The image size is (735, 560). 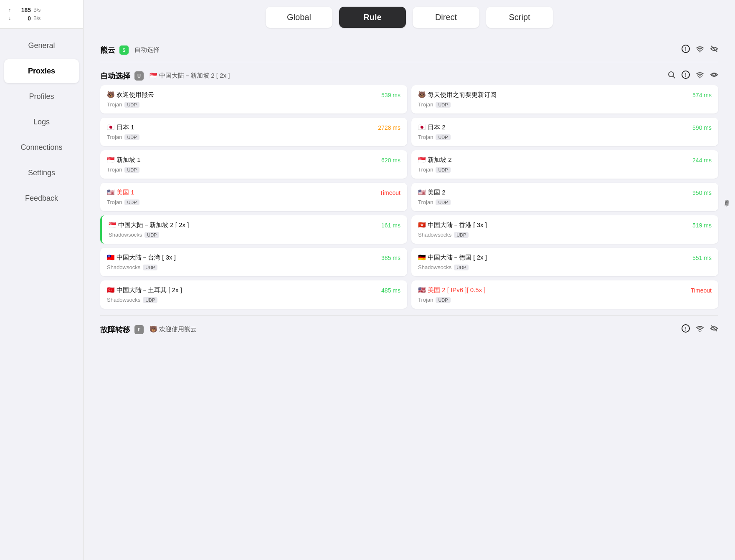 I want to click on proxy-card: 🇭🇰 中国大陆－香港 [ 3x ]519 msShadowsocksUDP, so click(x=565, y=230).